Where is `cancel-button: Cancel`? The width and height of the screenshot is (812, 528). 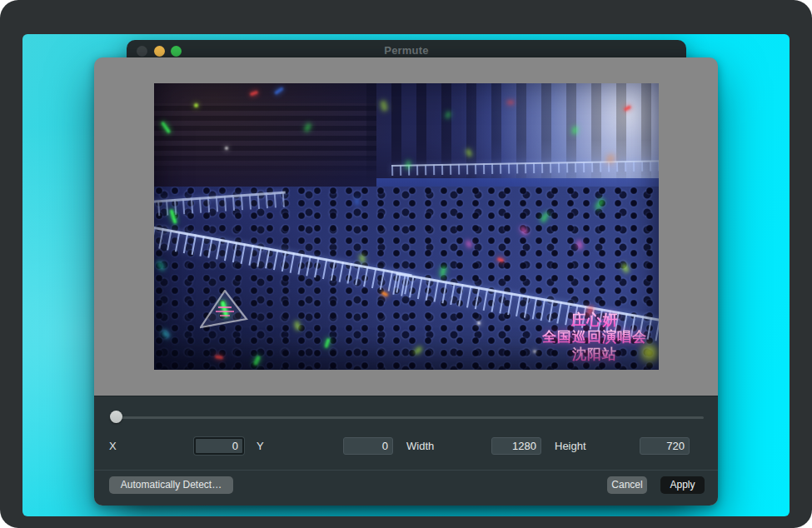 cancel-button: Cancel is located at coordinates (627, 485).